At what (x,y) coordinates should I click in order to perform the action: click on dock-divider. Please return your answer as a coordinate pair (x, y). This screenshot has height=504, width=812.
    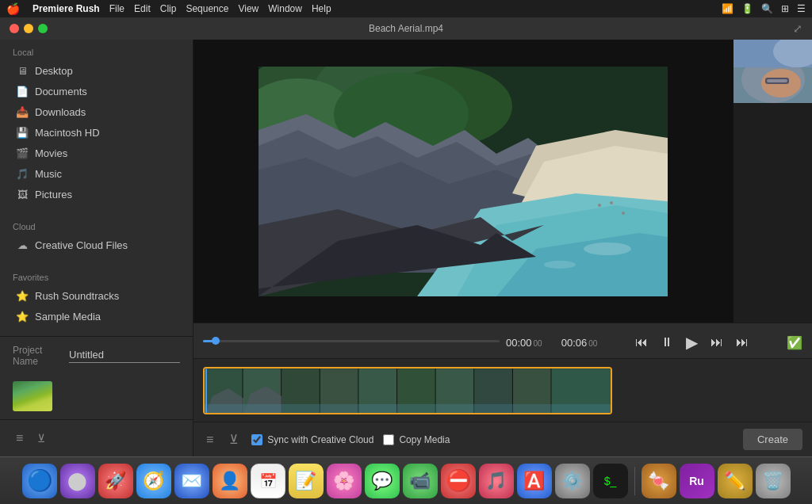
    Looking at the image, I should click on (634, 481).